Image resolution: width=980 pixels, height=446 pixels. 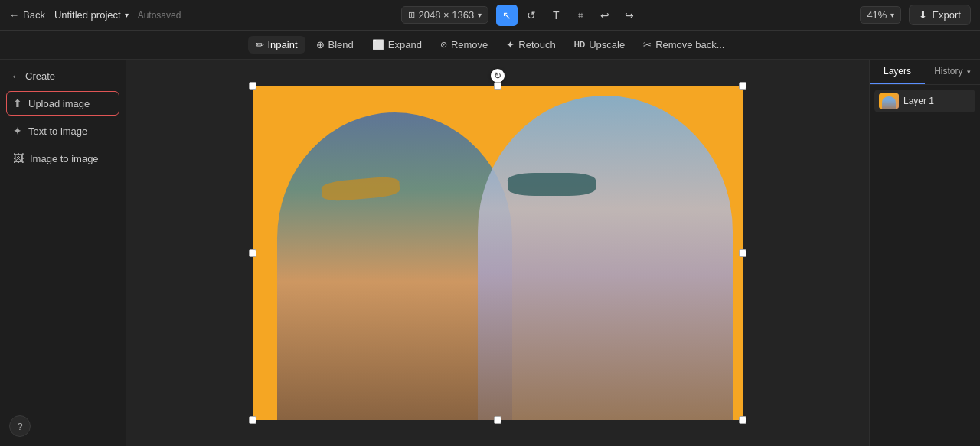 What do you see at coordinates (521, 15) in the screenshot?
I see `topbar-center: ⊞ 2048 × 1363 ▾ ↖ ↺ T ⌗ ↩ ↪` at bounding box center [521, 15].